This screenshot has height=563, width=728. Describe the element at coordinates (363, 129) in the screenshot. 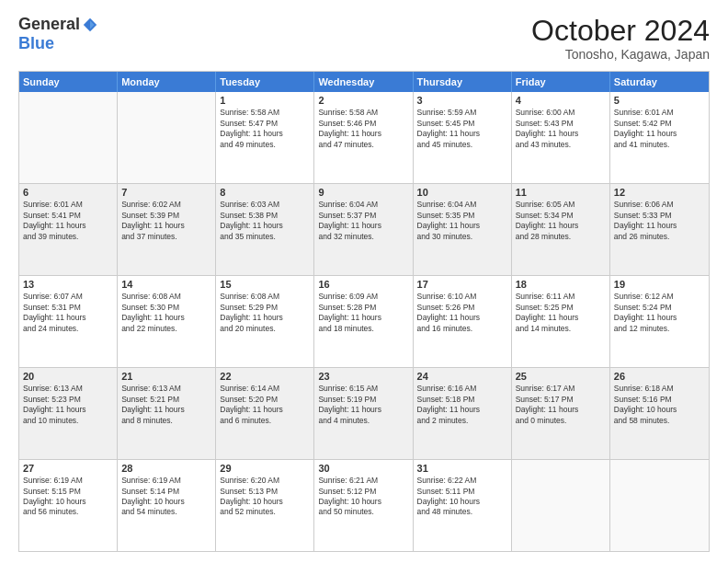

I see `cell-details: Sunrise: 5:58 AMSunset: 5:46 PMDaylight:…` at that location.